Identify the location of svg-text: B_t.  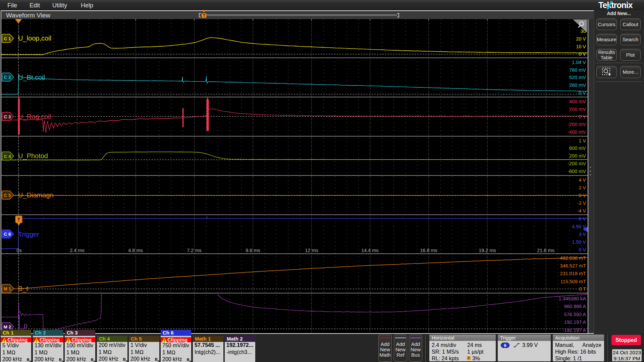
(23, 289).